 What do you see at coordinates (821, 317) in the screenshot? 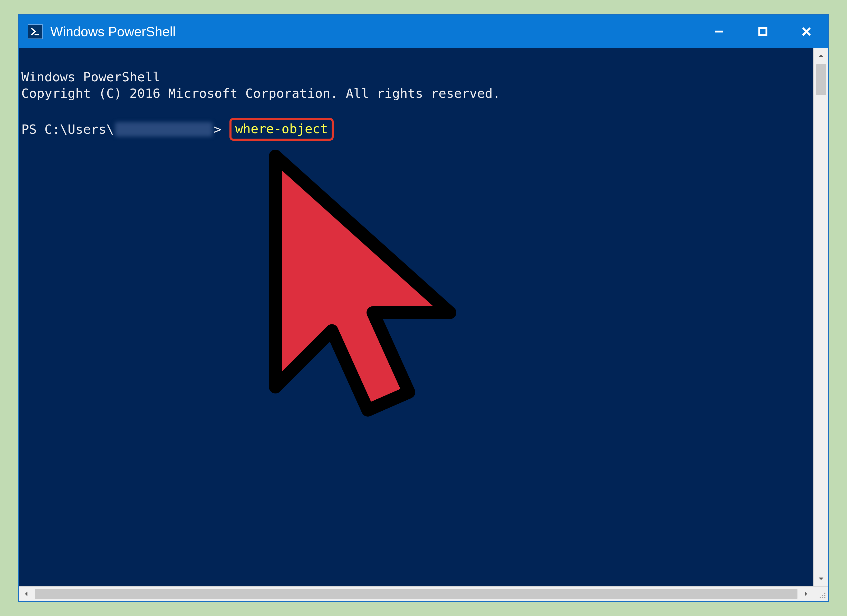
I see `vertical-scrollbar` at bounding box center [821, 317].